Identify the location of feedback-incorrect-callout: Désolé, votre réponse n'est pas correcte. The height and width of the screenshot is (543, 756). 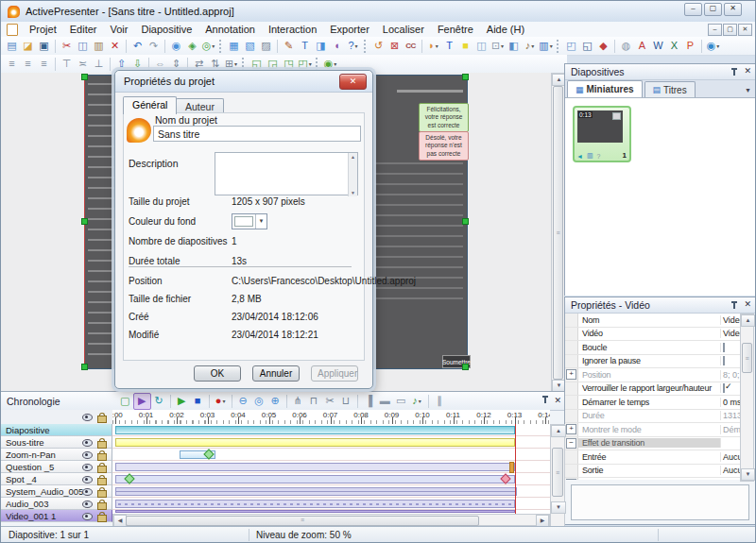
(444, 145).